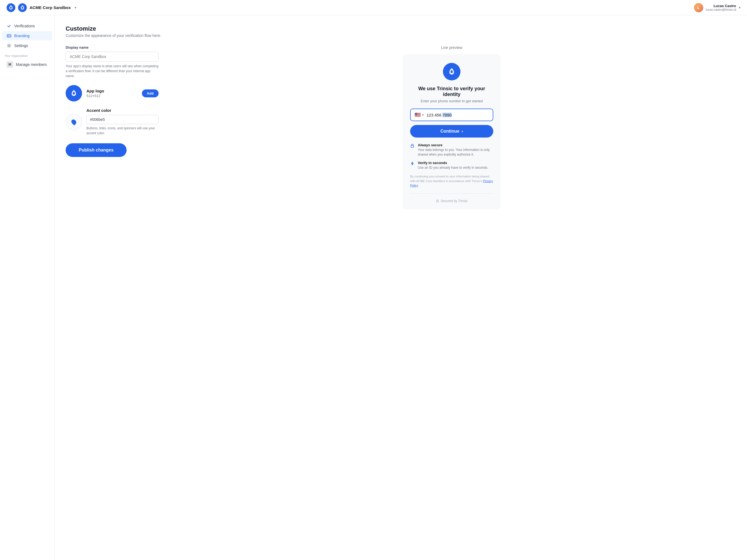 The width and height of the screenshot is (747, 560). I want to click on user-chevron-icon: ▾, so click(740, 7).